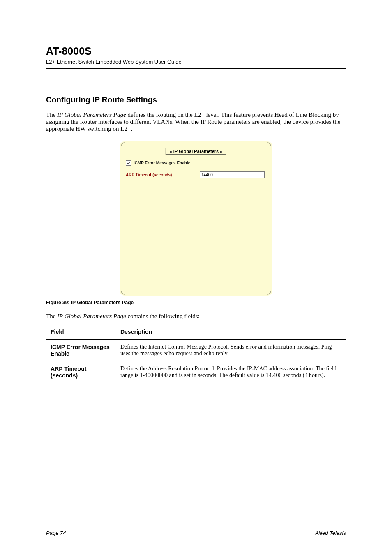  What do you see at coordinates (231, 332) in the screenshot?
I see `th-desc: Description` at bounding box center [231, 332].